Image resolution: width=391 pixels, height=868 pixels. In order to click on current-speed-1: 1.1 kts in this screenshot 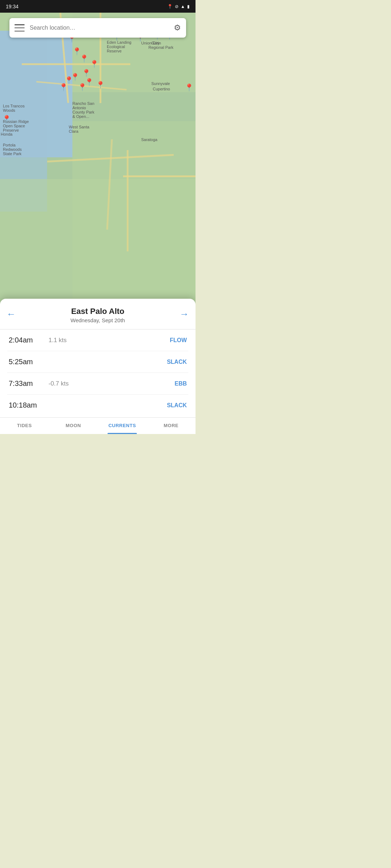, I will do `click(109, 340)`.